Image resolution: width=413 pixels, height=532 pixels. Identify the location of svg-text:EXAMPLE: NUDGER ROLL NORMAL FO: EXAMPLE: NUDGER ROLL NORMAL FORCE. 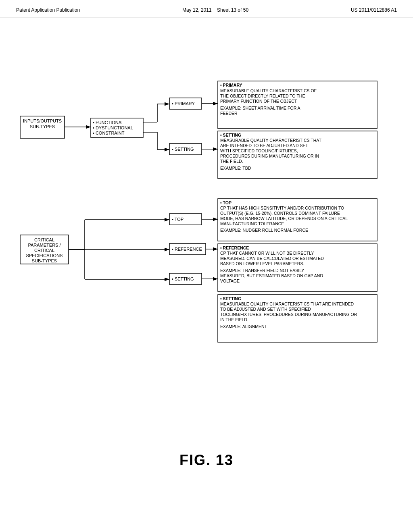
(264, 230).